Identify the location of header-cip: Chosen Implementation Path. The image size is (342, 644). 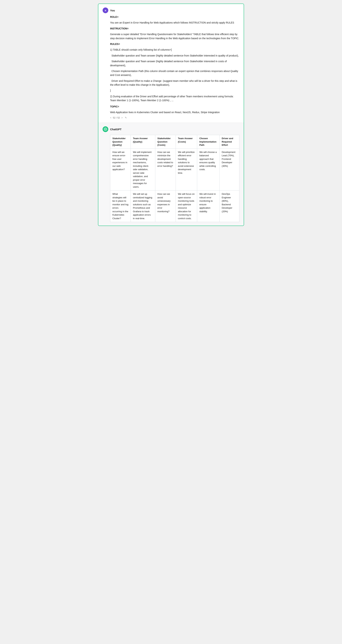
(208, 142).